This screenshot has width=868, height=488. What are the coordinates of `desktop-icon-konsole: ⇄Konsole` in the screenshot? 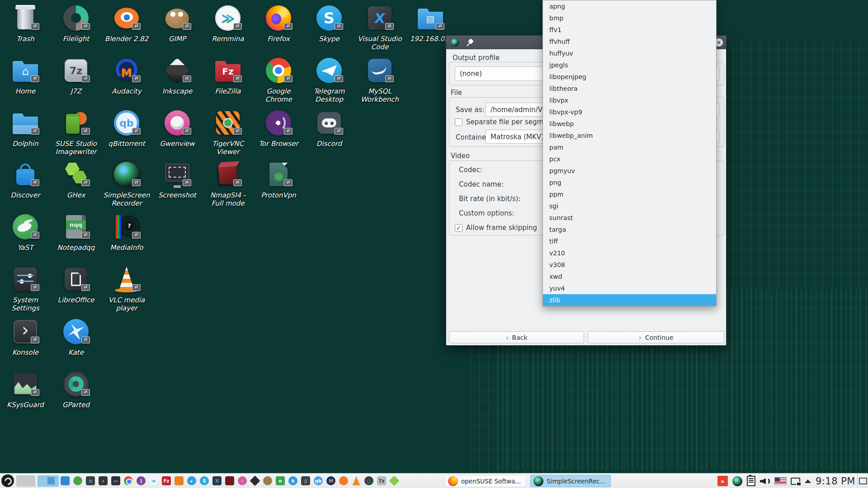 It's located at (25, 337).